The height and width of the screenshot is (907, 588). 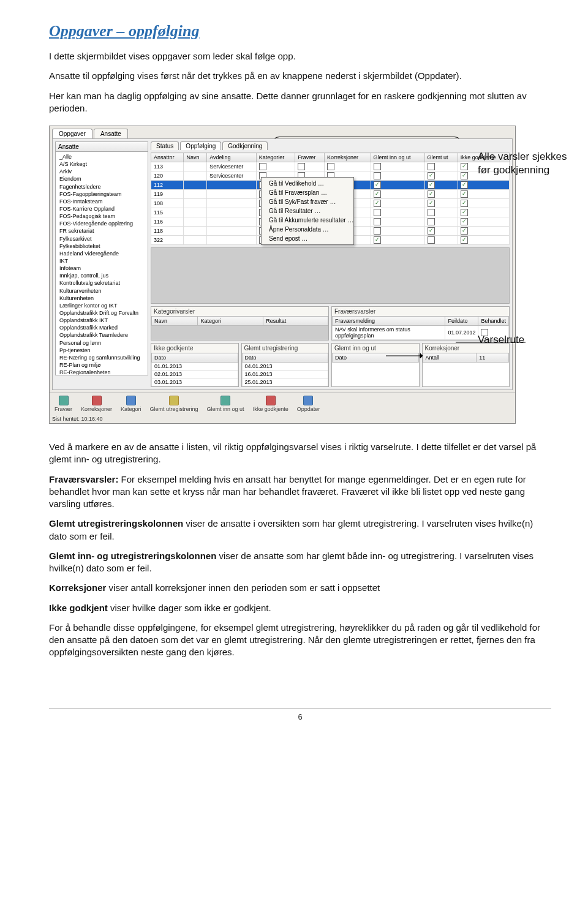 I want to click on sidebar-item: Opplandstrafikk IKT, so click(x=102, y=320).